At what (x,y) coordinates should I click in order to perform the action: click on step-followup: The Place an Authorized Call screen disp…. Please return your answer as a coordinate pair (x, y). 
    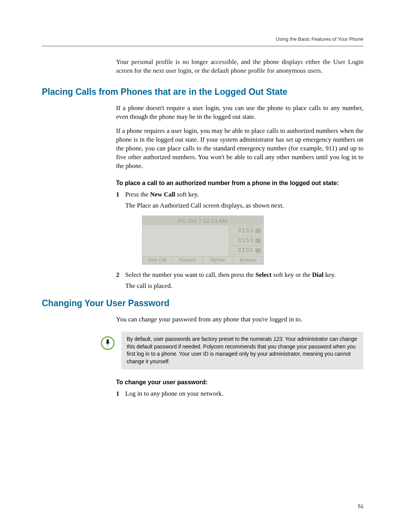
    Looking at the image, I should click on (244, 206).